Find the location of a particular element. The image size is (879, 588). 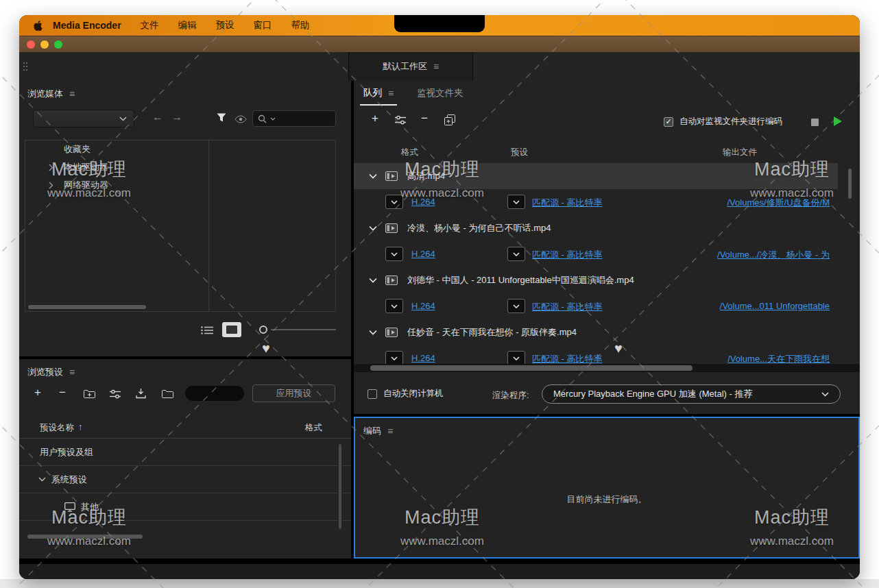

workspace-menu-icon: ≡ is located at coordinates (436, 66).